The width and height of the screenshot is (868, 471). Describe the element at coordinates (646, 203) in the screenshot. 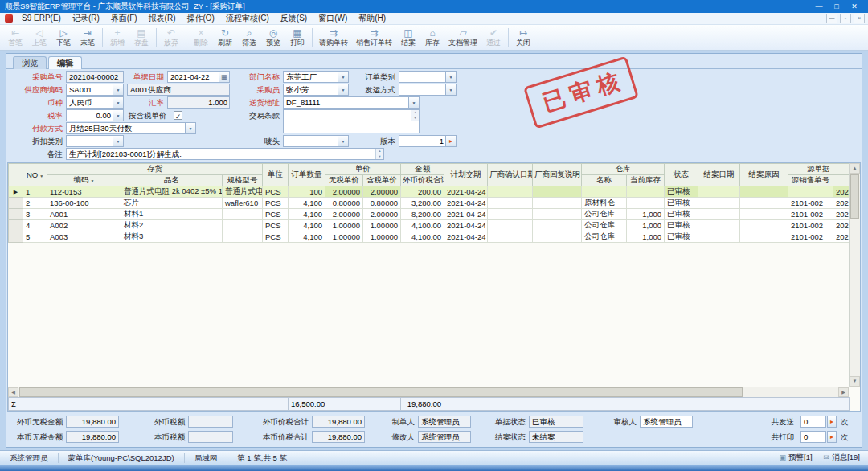

I see `cell-wh_stock` at that location.